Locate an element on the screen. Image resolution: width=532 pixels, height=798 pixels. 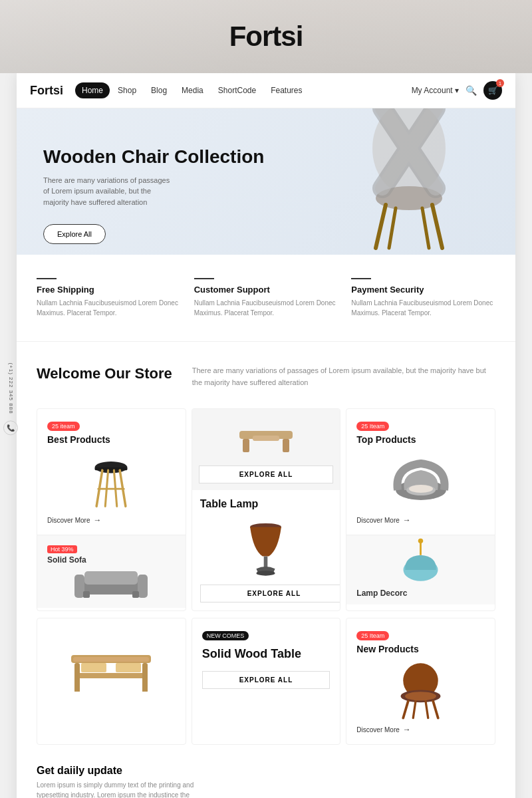
feature-payment-desc: Nullam Lachnia Faucibuseuismod Lorem Don… is located at coordinates (423, 308).